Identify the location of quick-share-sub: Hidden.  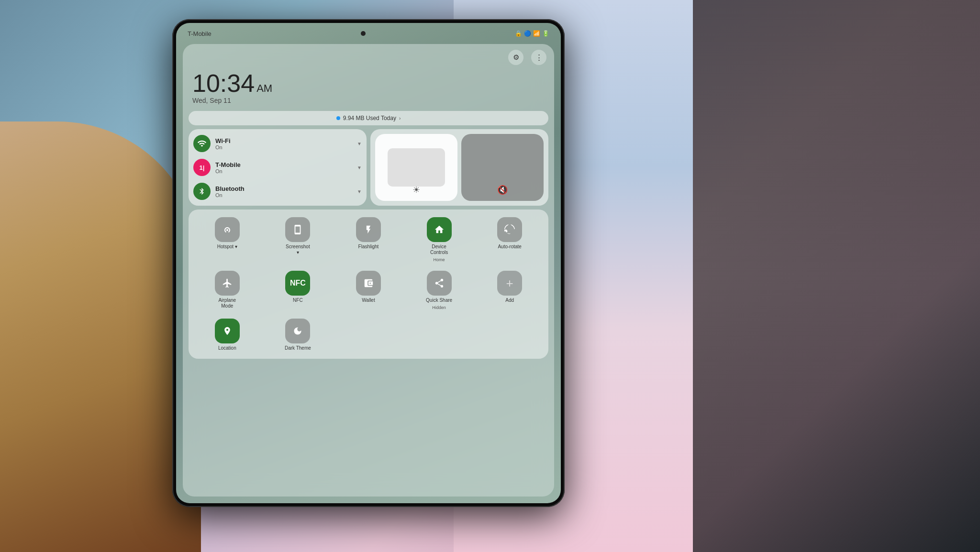
(439, 308).